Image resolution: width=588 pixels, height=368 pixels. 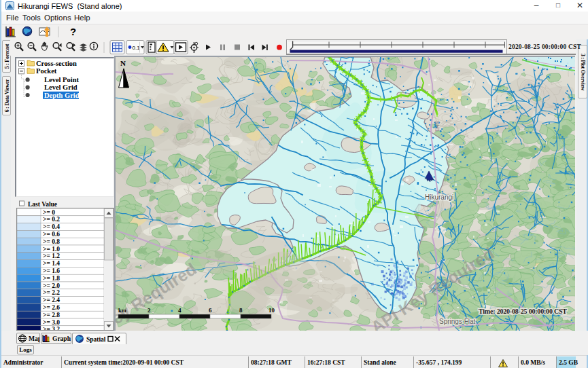 What do you see at coordinates (62, 95) in the screenshot?
I see `svg-text: Depth Grid` at bounding box center [62, 95].